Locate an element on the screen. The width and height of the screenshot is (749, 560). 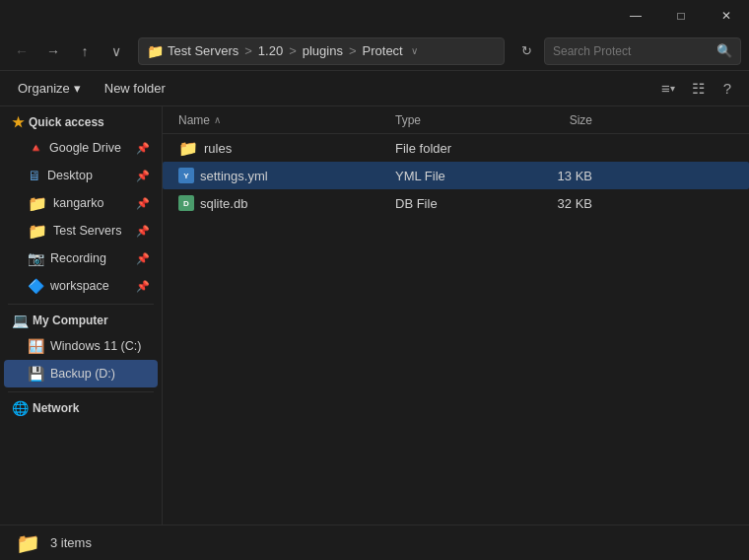
view-icon: ≡ is located at coordinates (666, 89).